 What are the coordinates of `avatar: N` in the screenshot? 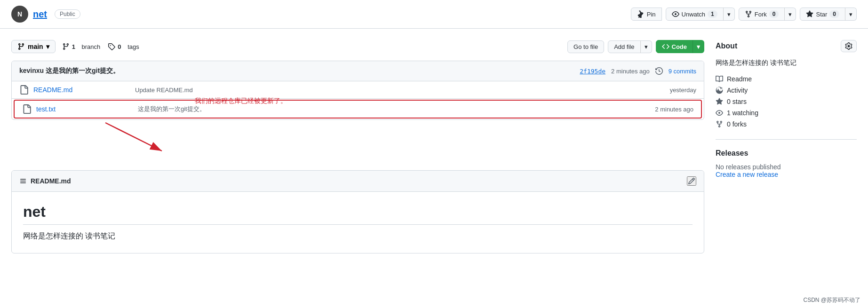 It's located at (20, 14).